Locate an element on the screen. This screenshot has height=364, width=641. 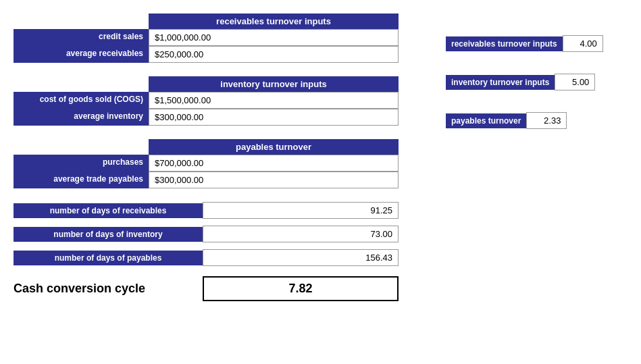
average-inventory-row: average inventory $300,000.00 is located at coordinates (209, 118).